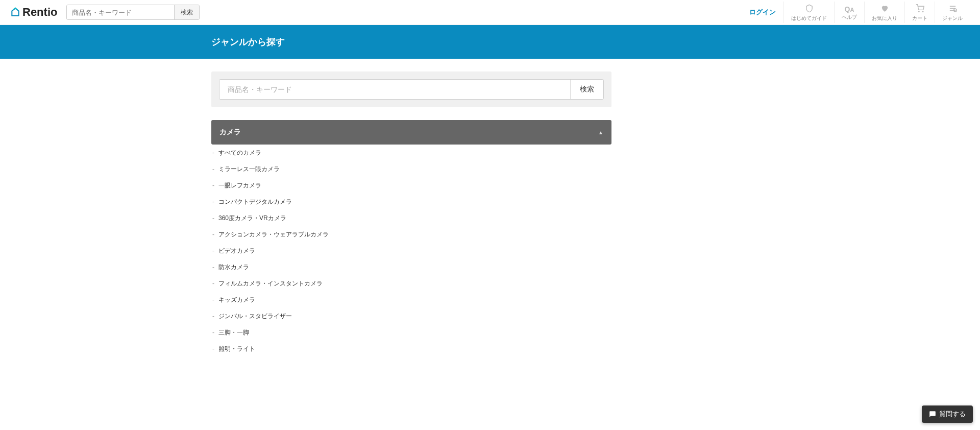 The width and height of the screenshot is (980, 430). Describe the element at coordinates (877, 12) in the screenshot. I see `header-nav: はじめてガイドQAヘルプお気に入りカートジャンル` at that location.